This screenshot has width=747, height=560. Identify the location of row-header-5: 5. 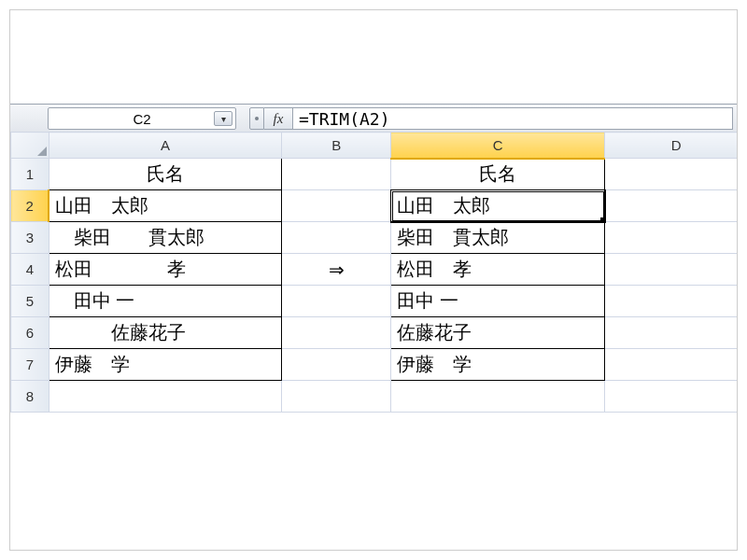
(30, 301).